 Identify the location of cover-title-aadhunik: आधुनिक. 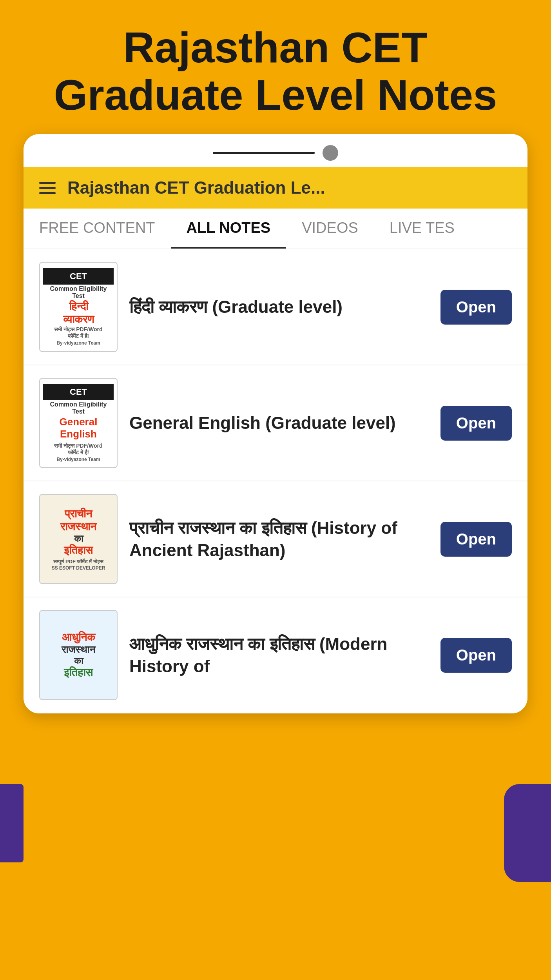
(78, 637).